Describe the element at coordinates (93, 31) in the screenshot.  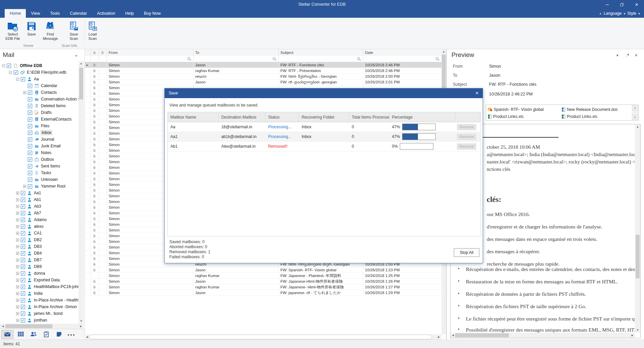
I see `load-scan-button: LoadScan` at that location.